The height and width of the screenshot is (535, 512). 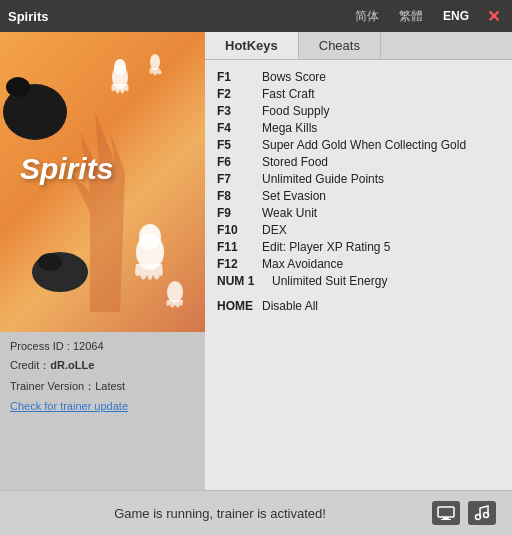 What do you see at coordinates (240, 196) in the screenshot?
I see `hotkey-f8-key: F8` at bounding box center [240, 196].